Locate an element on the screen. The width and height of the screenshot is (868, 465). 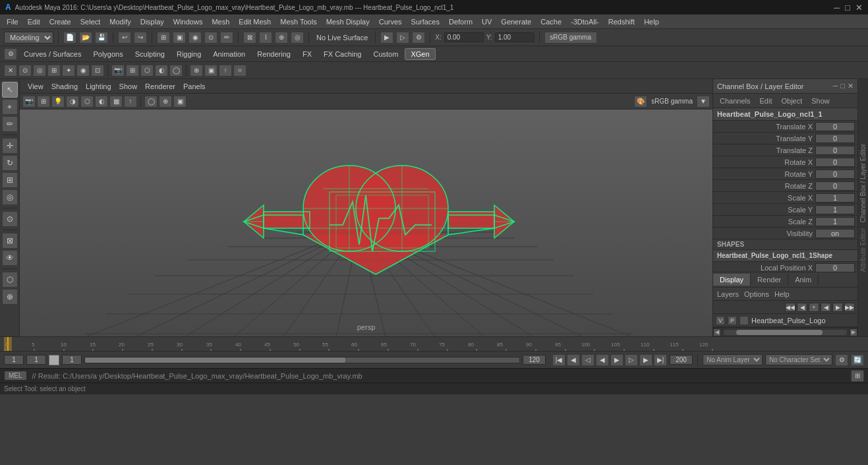
maximize-btn: □ is located at coordinates (848, 8).